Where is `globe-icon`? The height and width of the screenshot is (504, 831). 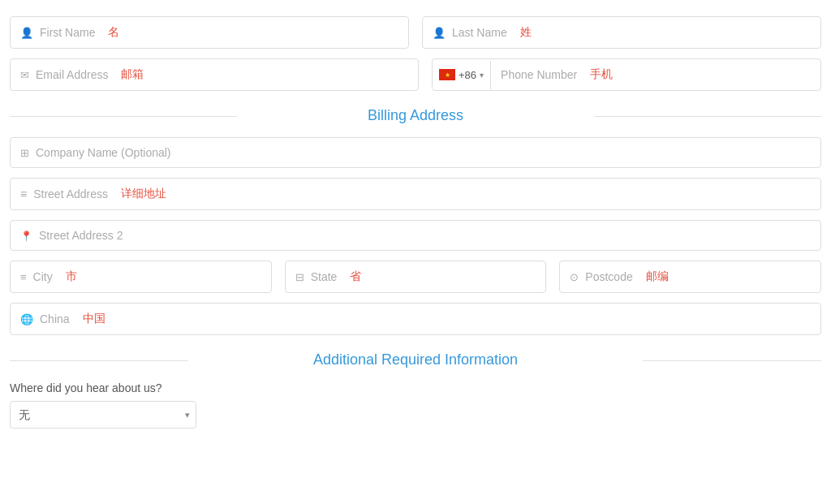
globe-icon is located at coordinates (27, 319).